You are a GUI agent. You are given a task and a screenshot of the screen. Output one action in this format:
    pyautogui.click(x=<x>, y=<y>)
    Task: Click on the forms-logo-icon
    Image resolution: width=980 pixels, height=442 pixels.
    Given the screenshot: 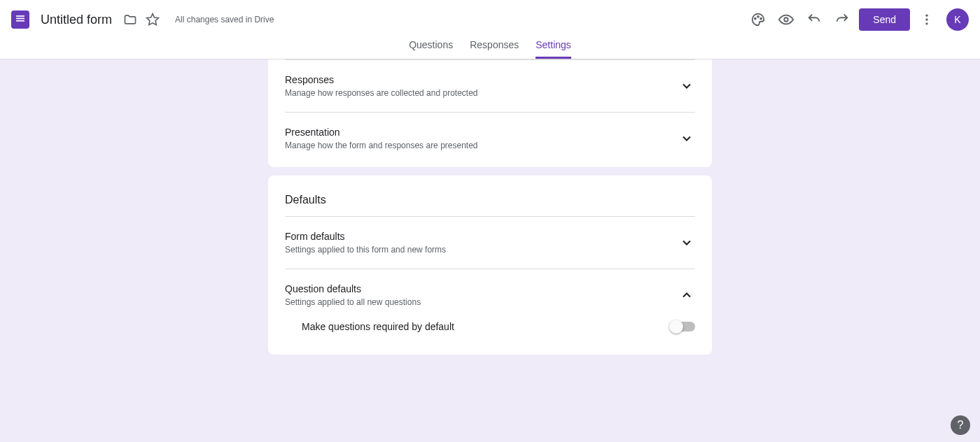 What is the action you would take?
    pyautogui.click(x=20, y=20)
    